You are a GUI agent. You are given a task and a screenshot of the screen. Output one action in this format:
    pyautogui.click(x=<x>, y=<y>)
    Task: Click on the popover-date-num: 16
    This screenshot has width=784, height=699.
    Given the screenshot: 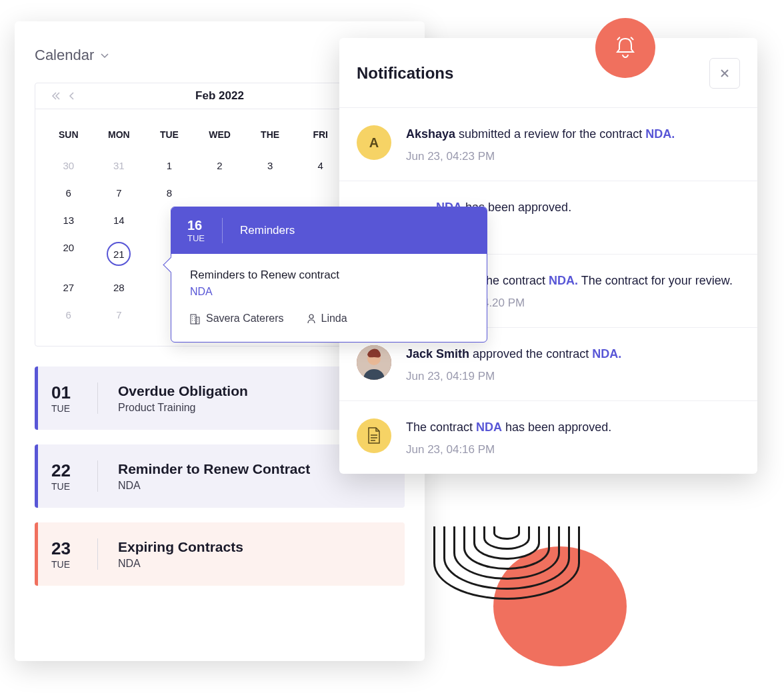 What is the action you would take?
    pyautogui.click(x=196, y=225)
    